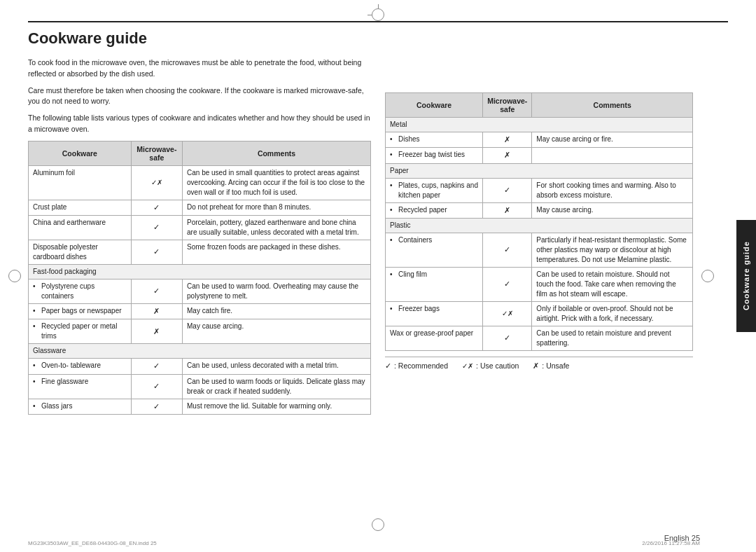 Image resolution: width=756 pixels, height=552 pixels. What do you see at coordinates (612, 191) in the screenshot?
I see `comment: For short cooking times and warming. Als…` at bounding box center [612, 191].